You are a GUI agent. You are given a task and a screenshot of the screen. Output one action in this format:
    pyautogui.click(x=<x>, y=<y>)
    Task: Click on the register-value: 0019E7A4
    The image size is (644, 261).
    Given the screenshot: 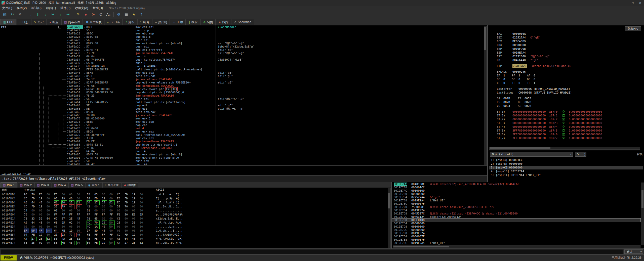 What is the action you would take?
    pyautogui.click(x=519, y=53)
    